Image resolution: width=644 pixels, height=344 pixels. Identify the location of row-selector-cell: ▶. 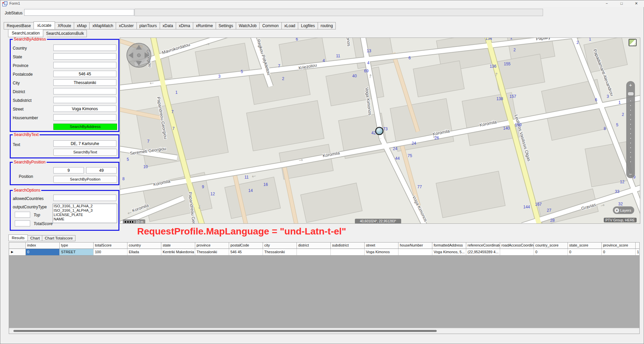
(17, 252).